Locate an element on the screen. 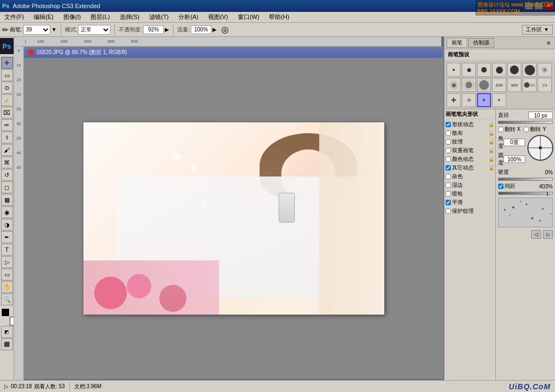 This screenshot has width=555, height=392. brush-size-select: 39 is located at coordinates (37, 30).